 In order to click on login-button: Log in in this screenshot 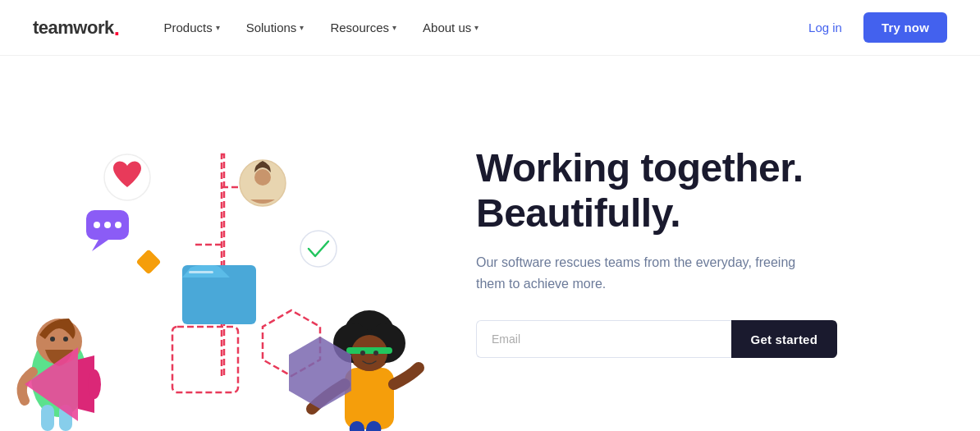, I will do `click(826, 28)`.